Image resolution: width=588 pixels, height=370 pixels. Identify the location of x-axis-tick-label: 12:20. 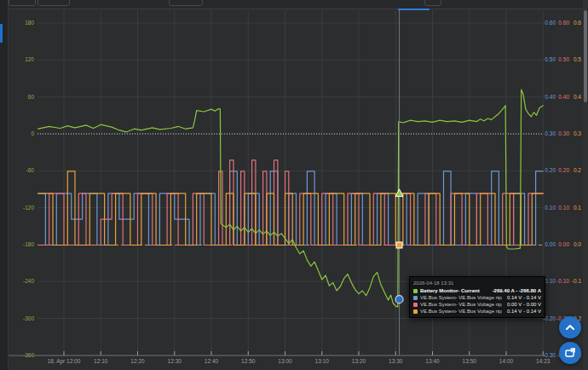
(138, 361).